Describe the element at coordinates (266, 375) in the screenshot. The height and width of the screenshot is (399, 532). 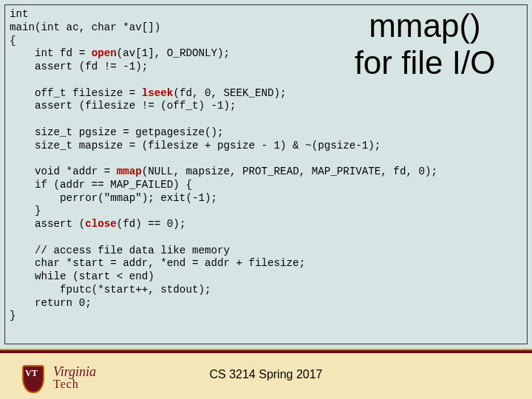
I see `footer-course: CS 3214 Spring 2017` at that location.